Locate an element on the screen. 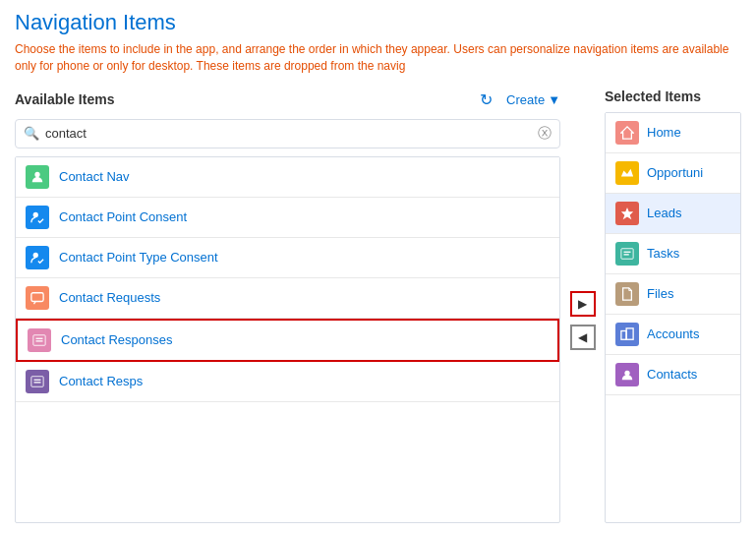 This screenshot has height=533, width=756. list-item: Contact Point Type Consent is located at coordinates (287, 258).